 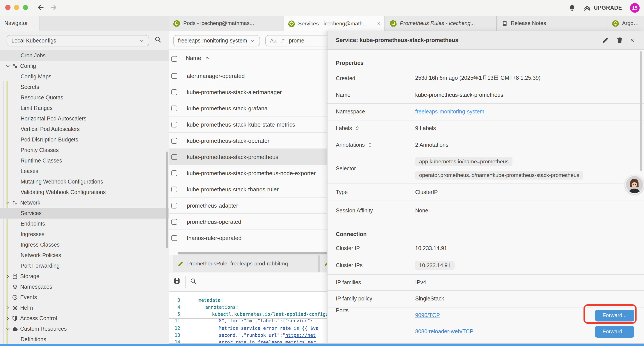 What do you see at coordinates (216, 41) in the screenshot?
I see `namespace-filter-dropdown: freeleaps-monitoring-system` at bounding box center [216, 41].